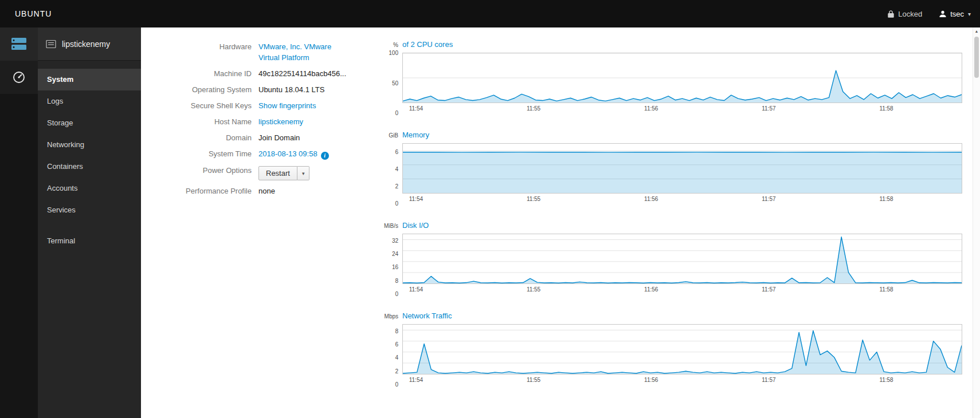 This screenshot has width=980, height=418. Describe the element at coordinates (287, 105) in the screenshot. I see `secure-shell-keys-link: Show fingerprints` at that location.